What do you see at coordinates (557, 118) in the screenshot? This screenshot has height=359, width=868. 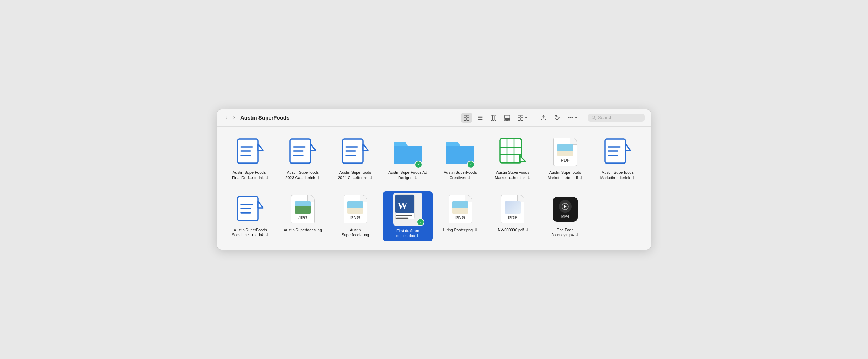 I see `tag-button` at bounding box center [557, 118].